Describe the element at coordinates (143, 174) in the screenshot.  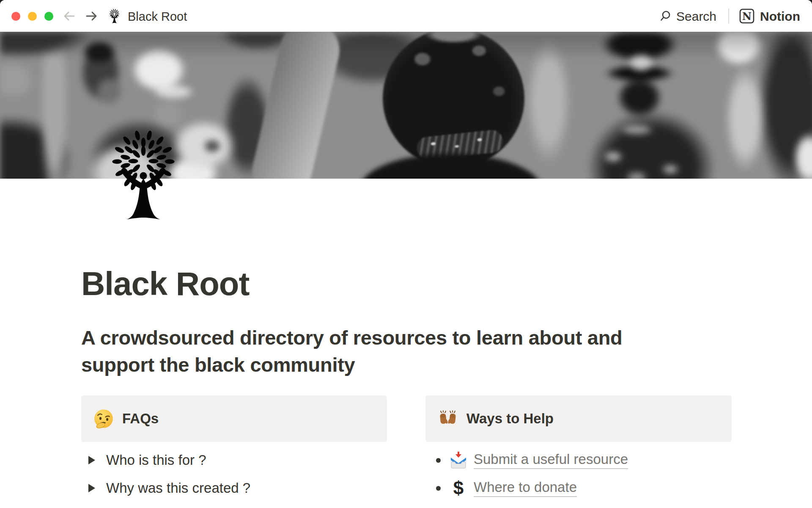
I see `page-tree-icon` at that location.